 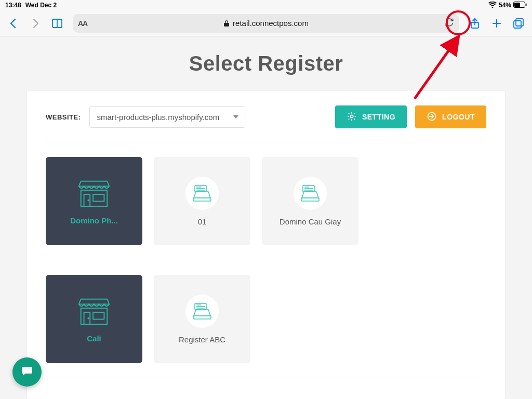 What do you see at coordinates (57, 23) in the screenshot?
I see `bookmarks-button` at bounding box center [57, 23].